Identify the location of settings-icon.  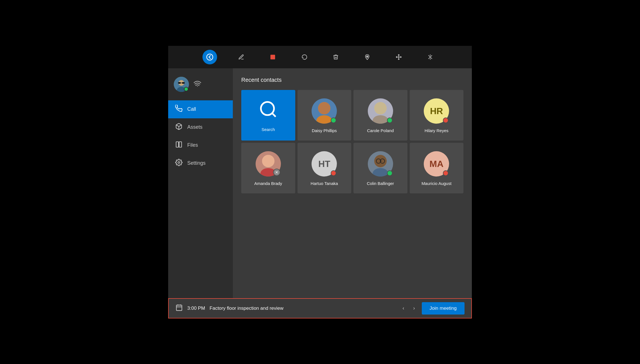
(179, 163).